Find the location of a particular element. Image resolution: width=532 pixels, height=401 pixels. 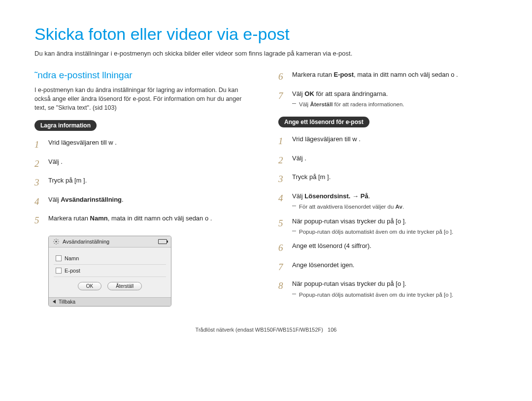

device-buttons: OK Återställ is located at coordinates (110, 285).